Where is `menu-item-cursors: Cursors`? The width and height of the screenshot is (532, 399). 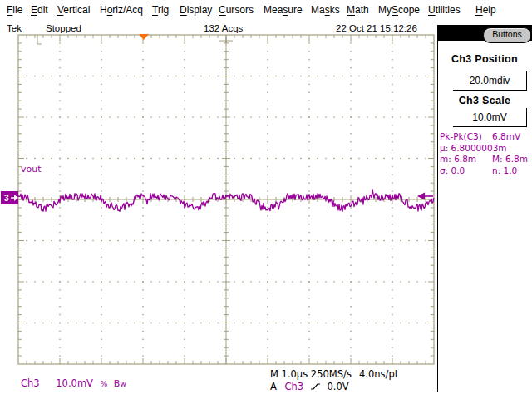 menu-item-cursors: Cursors is located at coordinates (236, 10).